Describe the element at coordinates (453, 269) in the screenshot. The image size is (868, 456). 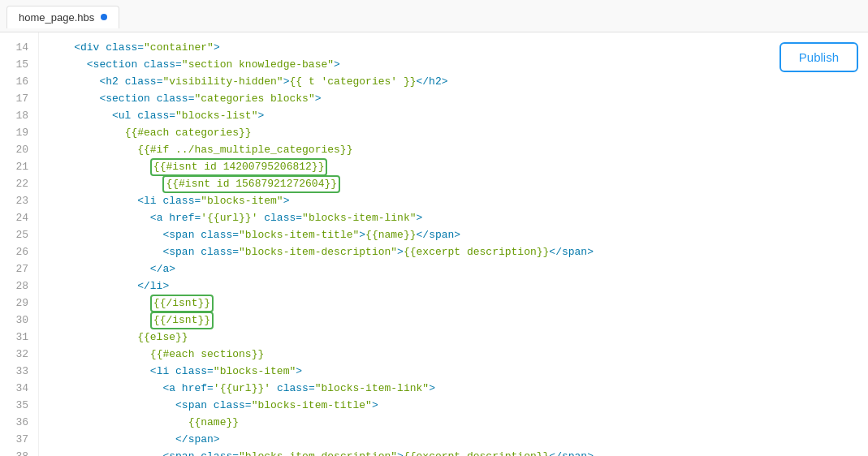
I see `code-line: </a>` at that location.